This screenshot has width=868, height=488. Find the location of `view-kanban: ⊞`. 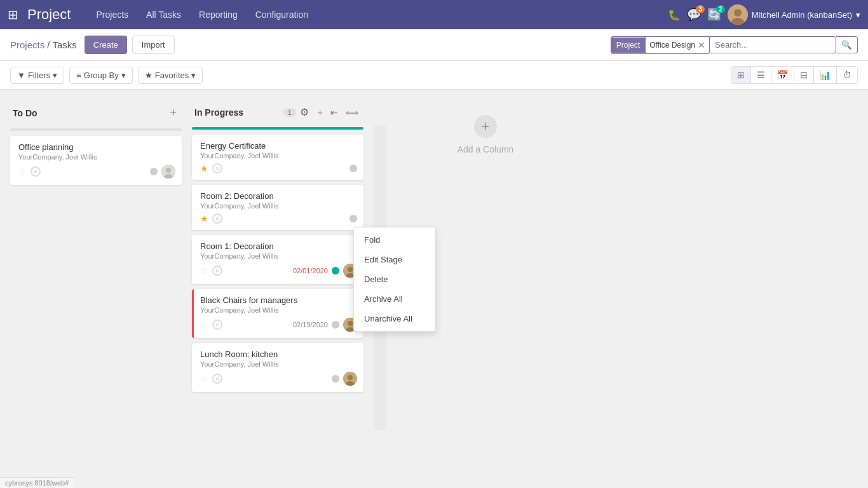

view-kanban: ⊞ is located at coordinates (741, 75).